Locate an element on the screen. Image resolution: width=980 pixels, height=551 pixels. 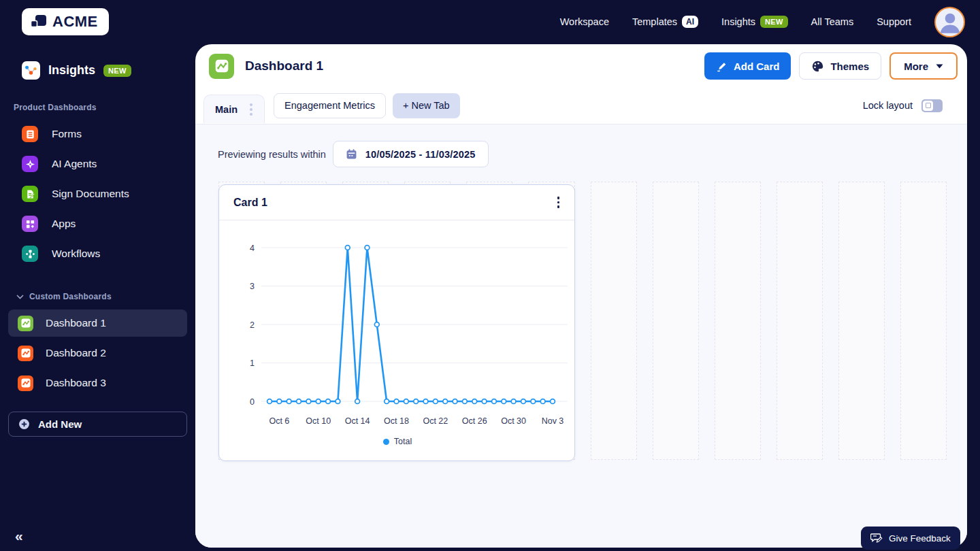
sidebar-item-dashboard-1: Dashboard 1 is located at coordinates (98, 323).